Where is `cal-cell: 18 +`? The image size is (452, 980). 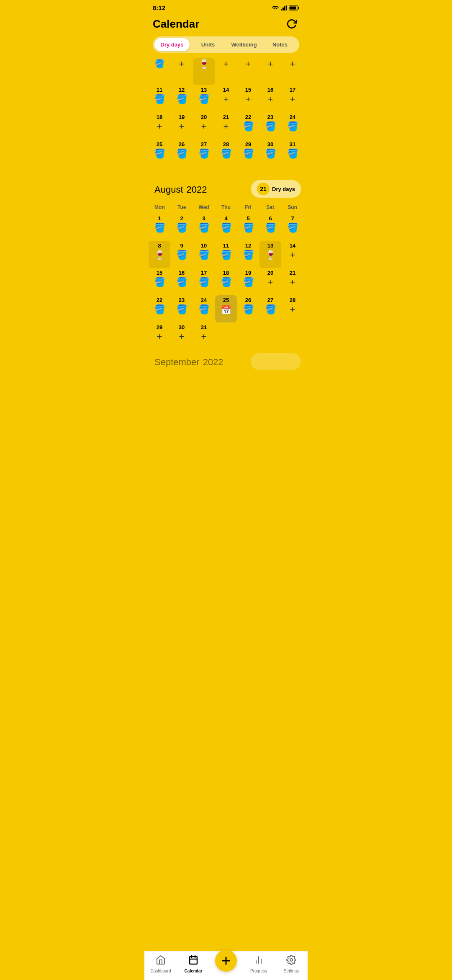
cal-cell: 18 + is located at coordinates (159, 126).